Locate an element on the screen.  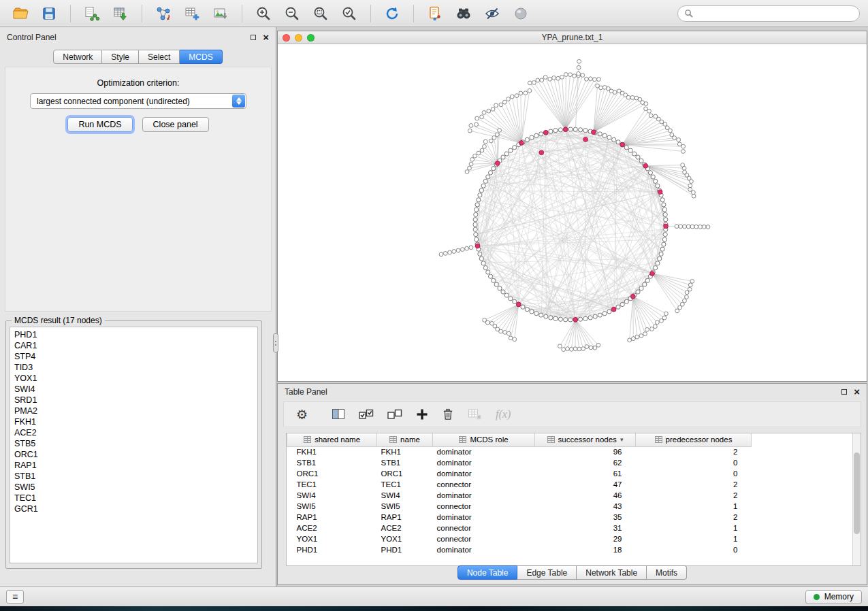
task-history-button: ≡ is located at coordinates (15, 597).